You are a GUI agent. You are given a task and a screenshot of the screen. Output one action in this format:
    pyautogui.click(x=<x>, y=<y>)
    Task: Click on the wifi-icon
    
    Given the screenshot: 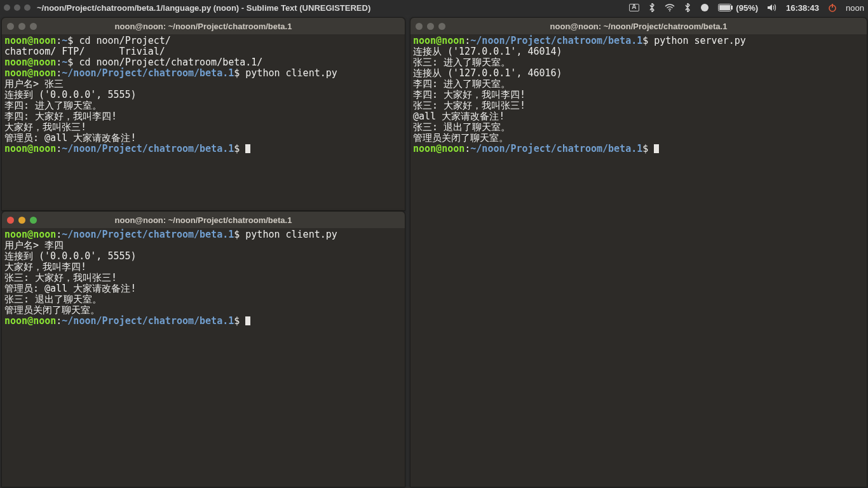 What is the action you would take?
    pyautogui.click(x=670, y=8)
    